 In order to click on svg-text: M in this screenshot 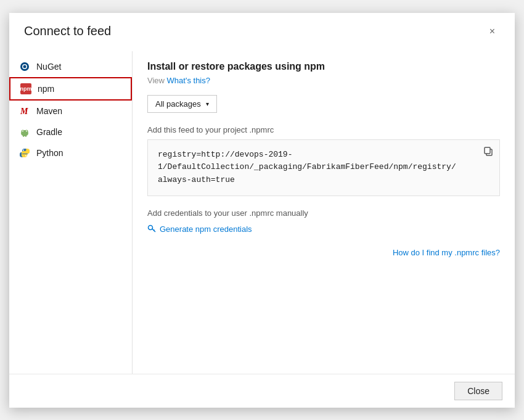, I will do `click(24, 111)`.